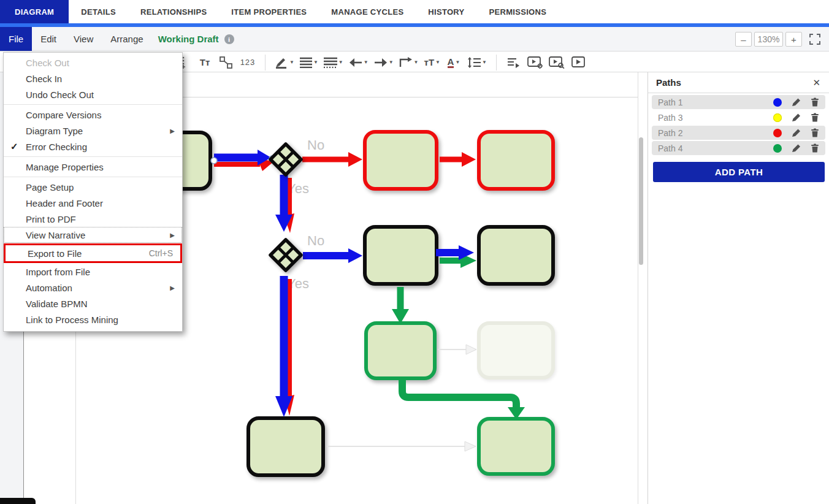 This screenshot has height=504, width=829. I want to click on shortcut-label: Ctrl+S, so click(161, 253).